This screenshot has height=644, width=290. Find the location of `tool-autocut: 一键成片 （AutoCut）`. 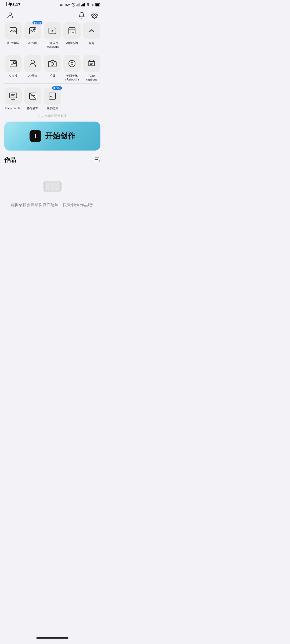

tool-autocut: 一键成片 （AutoCut） is located at coordinates (52, 35).